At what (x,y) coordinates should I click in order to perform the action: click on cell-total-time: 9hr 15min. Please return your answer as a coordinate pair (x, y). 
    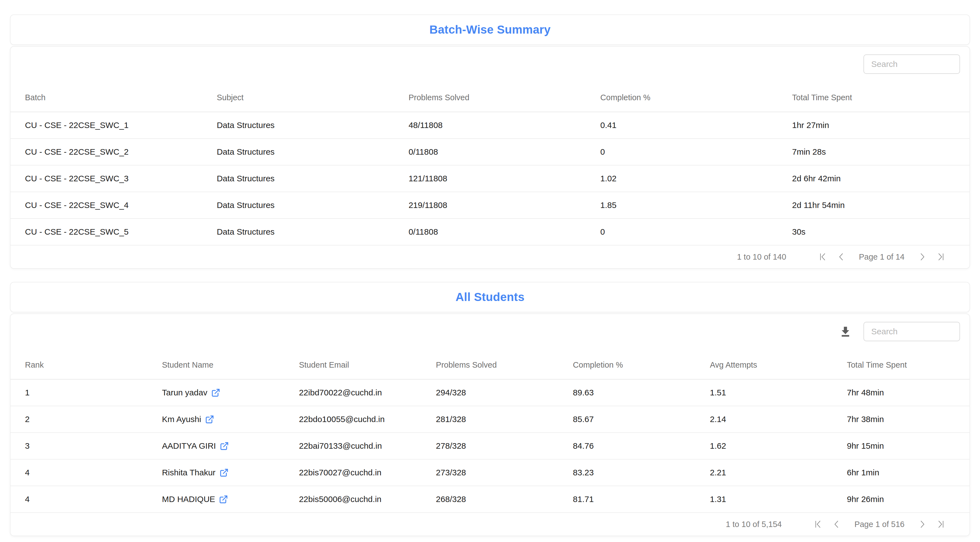
    Looking at the image, I should click on (901, 446).